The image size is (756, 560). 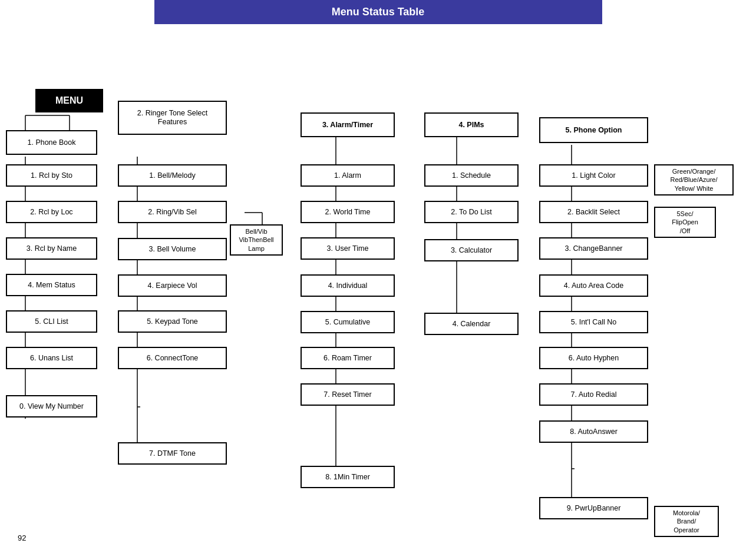 What do you see at coordinates (378, 12) in the screenshot?
I see `page-header: Menu Status Table` at bounding box center [378, 12].